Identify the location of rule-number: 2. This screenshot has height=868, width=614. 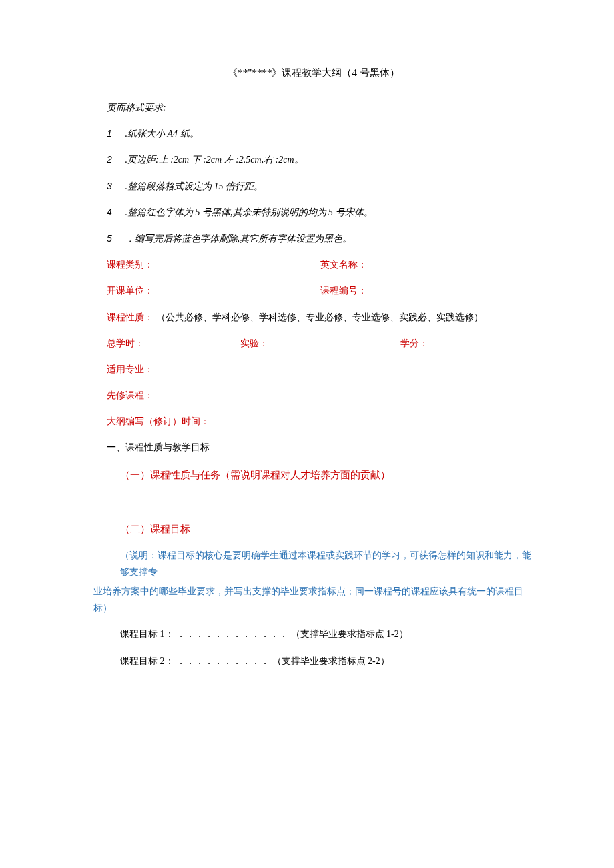
(112, 160).